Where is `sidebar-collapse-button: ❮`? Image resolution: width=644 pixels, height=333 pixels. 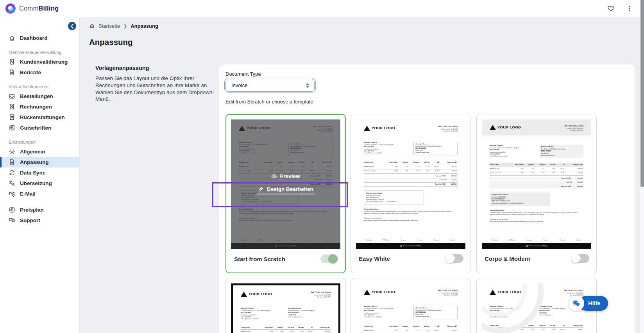 sidebar-collapse-button: ❮ is located at coordinates (72, 26).